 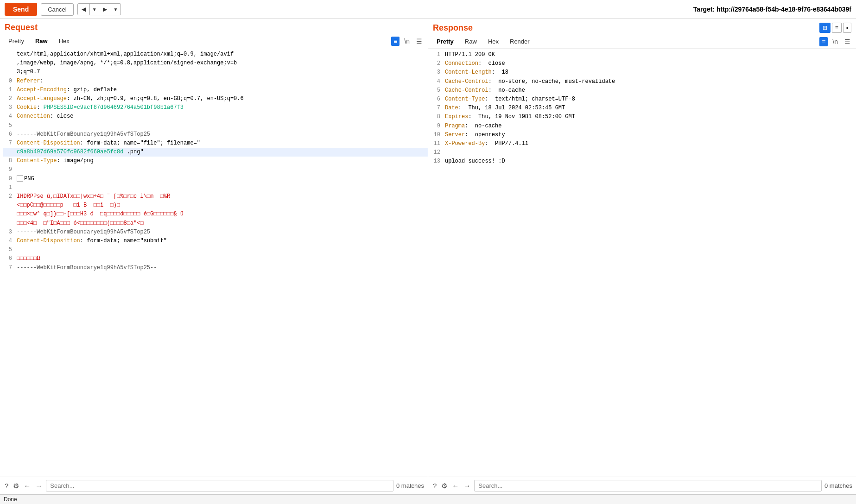 I want to click on next-button: ▶, so click(x=105, y=9).